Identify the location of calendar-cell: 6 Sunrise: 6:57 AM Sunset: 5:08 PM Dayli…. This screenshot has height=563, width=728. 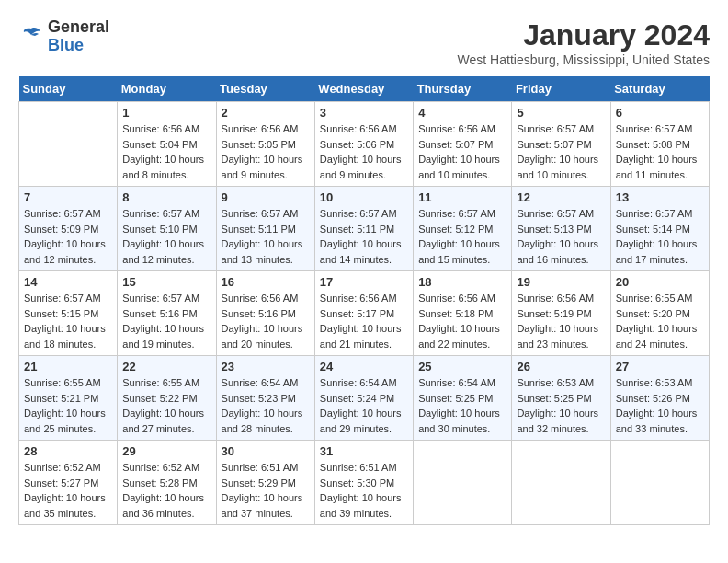
(660, 144).